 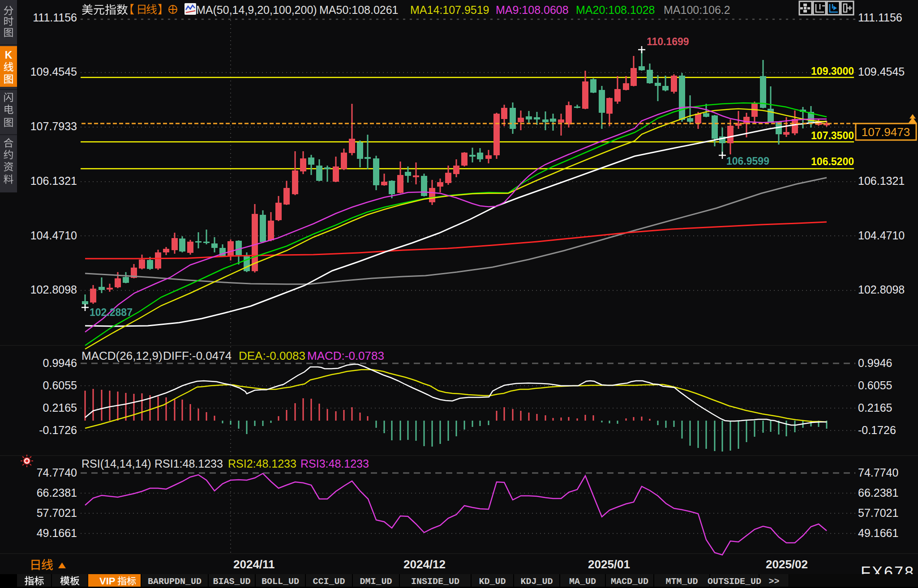 I want to click on svg-text: MA14:107.9519, so click(x=450, y=10).